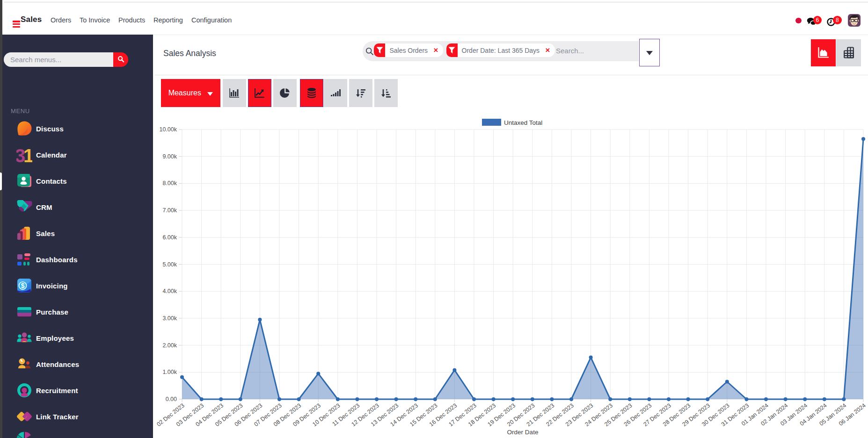  Describe the element at coordinates (169, 157) in the screenshot. I see `svg-text: 9.00k` at that location.